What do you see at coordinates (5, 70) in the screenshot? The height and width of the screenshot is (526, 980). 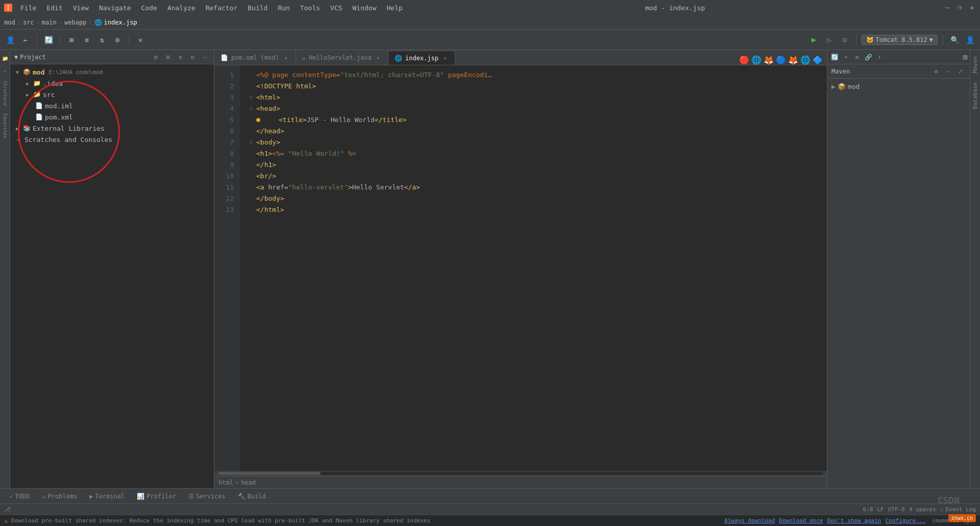 I see `bookmark-icon: ★` at bounding box center [5, 70].